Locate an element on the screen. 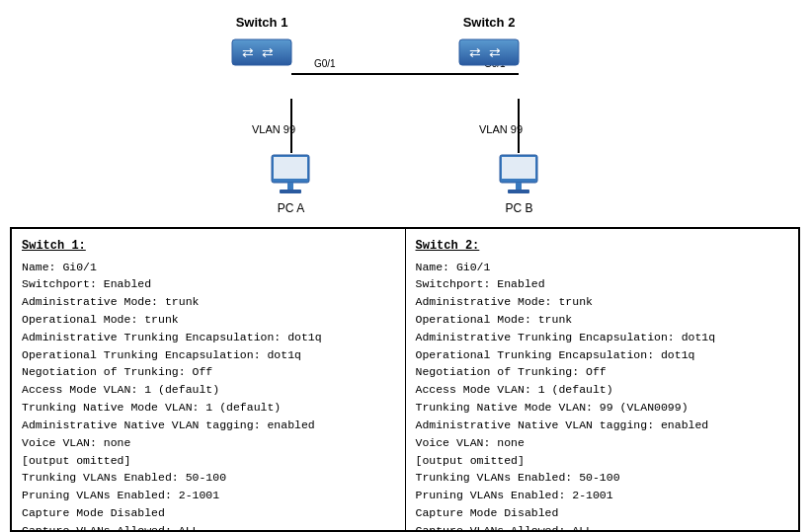  svg-text: G0/1 is located at coordinates (325, 63).